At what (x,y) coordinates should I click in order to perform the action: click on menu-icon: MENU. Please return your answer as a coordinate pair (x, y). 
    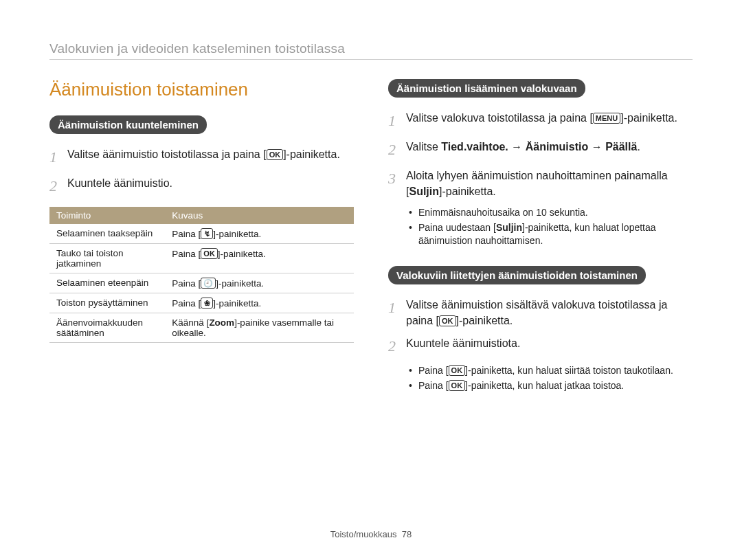
    Looking at the image, I should click on (607, 118).